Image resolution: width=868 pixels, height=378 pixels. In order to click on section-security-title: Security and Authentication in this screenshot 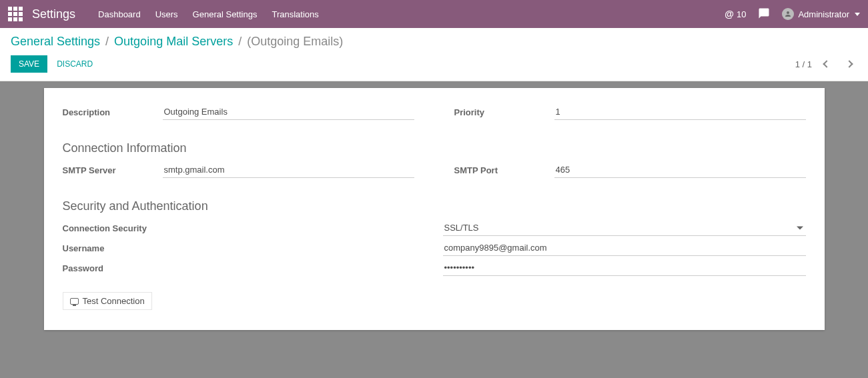, I will do `click(434, 207)`.